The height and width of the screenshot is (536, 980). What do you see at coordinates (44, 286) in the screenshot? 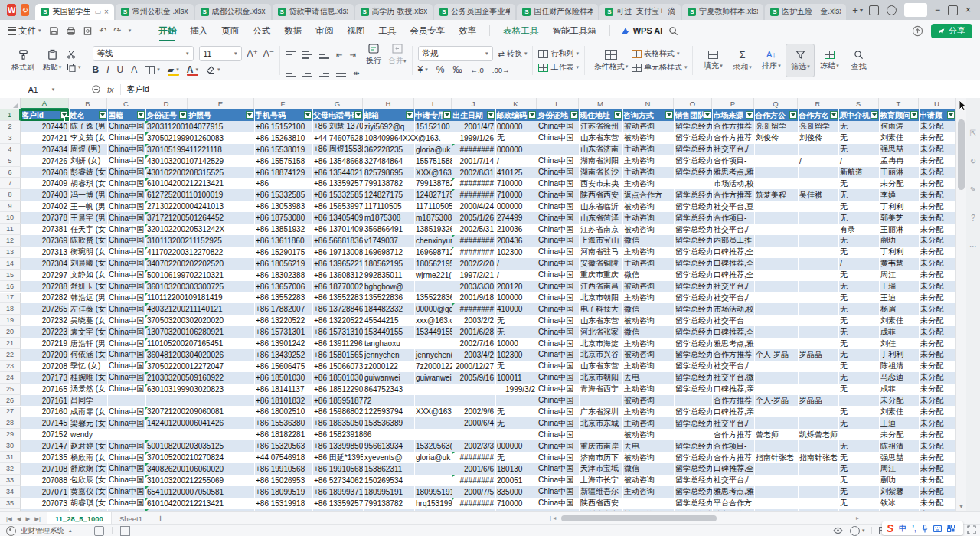
I see `cell: 207288` at bounding box center [44, 286].